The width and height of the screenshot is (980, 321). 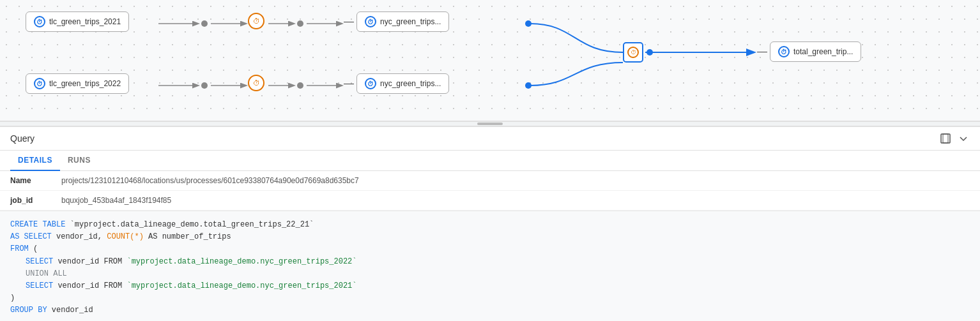 I want to click on transform-node-row2: ⏱, so click(x=256, y=83).